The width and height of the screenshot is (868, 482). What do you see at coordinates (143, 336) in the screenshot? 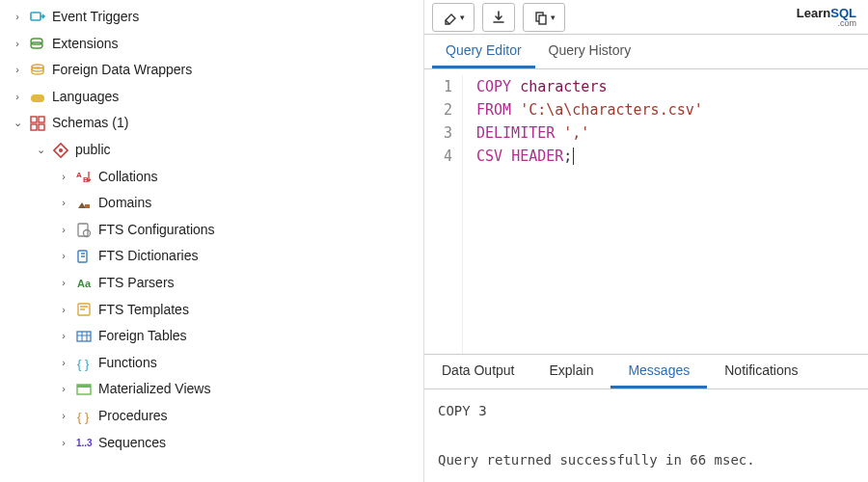
I see `tree-item-label: Foreign Tables` at bounding box center [143, 336].